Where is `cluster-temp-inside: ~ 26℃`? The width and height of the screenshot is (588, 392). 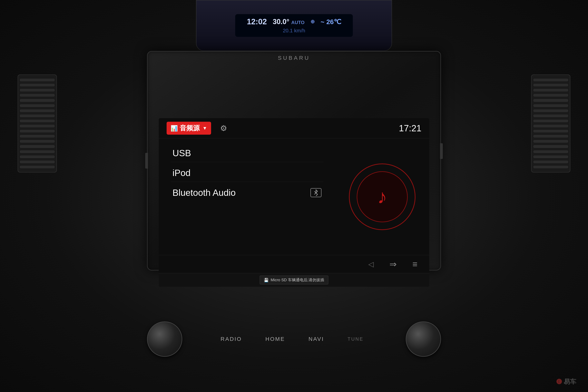 cluster-temp-inside: ~ 26℃ is located at coordinates (331, 22).